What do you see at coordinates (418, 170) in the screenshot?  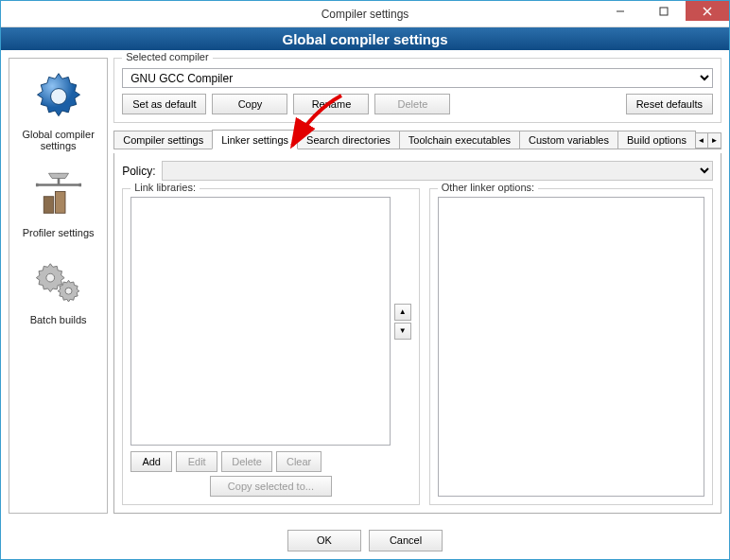 I see `policy-row: Policy:` at bounding box center [418, 170].